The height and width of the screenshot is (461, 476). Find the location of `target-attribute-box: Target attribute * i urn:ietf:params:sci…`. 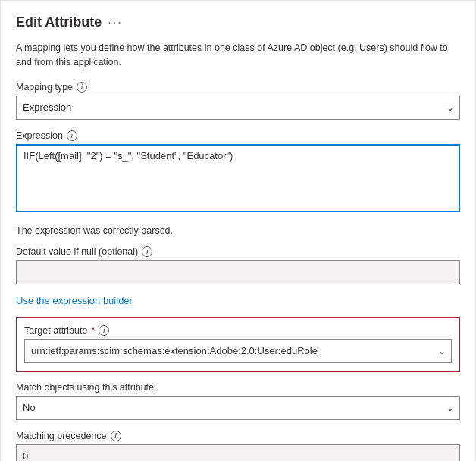

target-attribute-box: Target attribute * i urn:ietf:params:sci… is located at coordinates (238, 344).